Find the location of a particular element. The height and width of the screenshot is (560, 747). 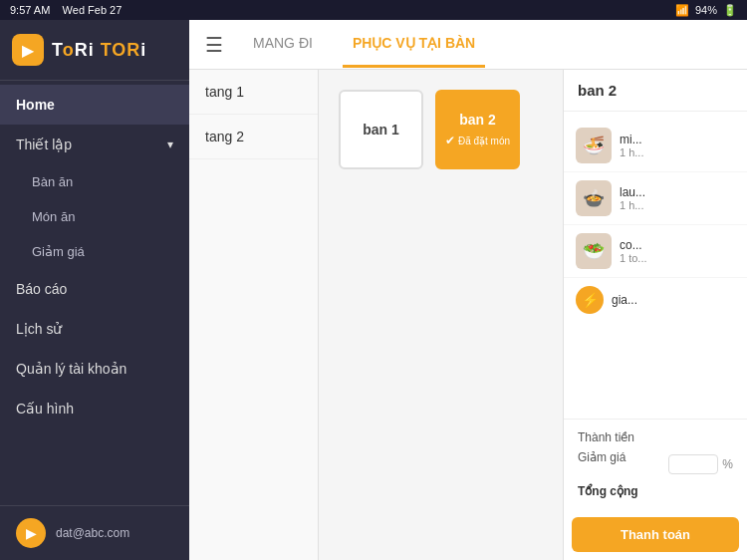

status-bar: 9:57 AM Wed Feb 27 📶 94% 🔋 is located at coordinates (374, 10).